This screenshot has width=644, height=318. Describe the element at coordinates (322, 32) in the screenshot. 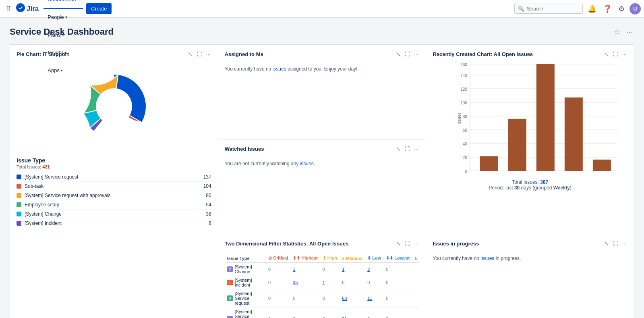

I see `page-header: Service Desk Dashboard ☆ ···` at that location.